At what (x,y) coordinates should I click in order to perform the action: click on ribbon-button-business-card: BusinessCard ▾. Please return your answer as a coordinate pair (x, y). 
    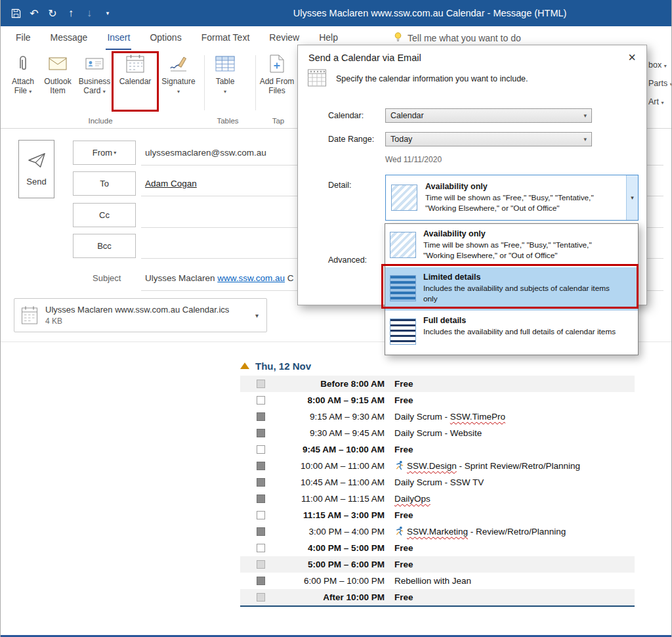
    Looking at the image, I should click on (94, 74).